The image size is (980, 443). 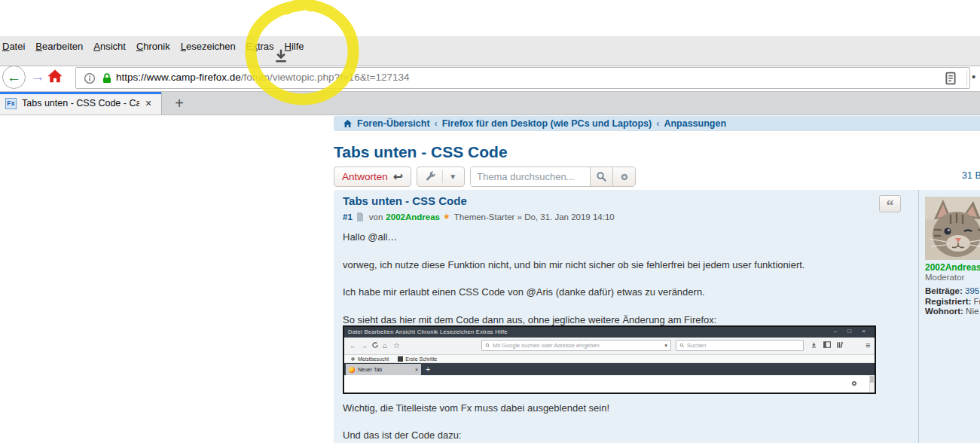 I want to click on url-text: https://www.camp-firefox.de/forum/viewto…, so click(x=262, y=77).